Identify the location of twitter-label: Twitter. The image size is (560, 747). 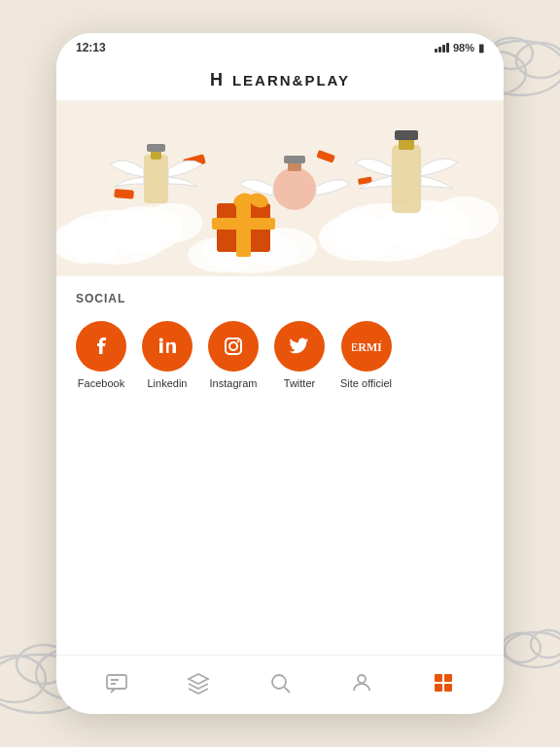
(299, 383).